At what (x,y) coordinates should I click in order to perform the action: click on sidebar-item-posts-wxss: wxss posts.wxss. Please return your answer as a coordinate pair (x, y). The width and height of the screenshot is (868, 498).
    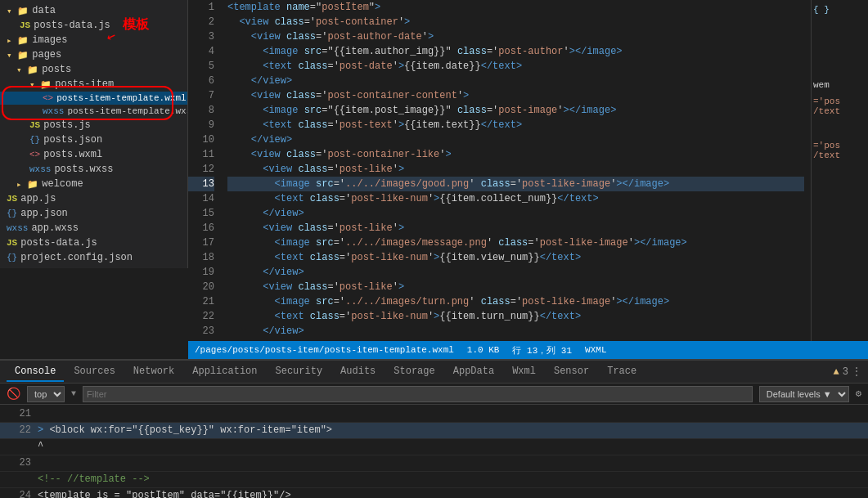
    Looking at the image, I should click on (93, 169).